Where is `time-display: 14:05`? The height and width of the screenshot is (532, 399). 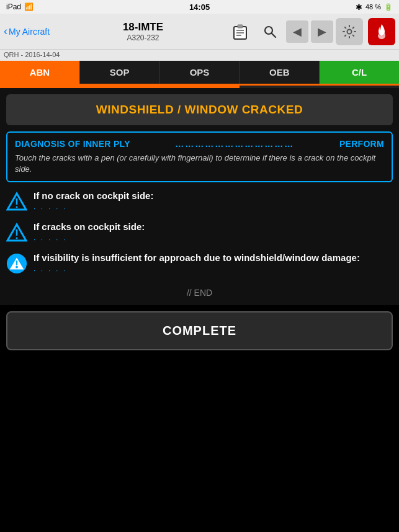
time-display: 14:05 is located at coordinates (200, 7).